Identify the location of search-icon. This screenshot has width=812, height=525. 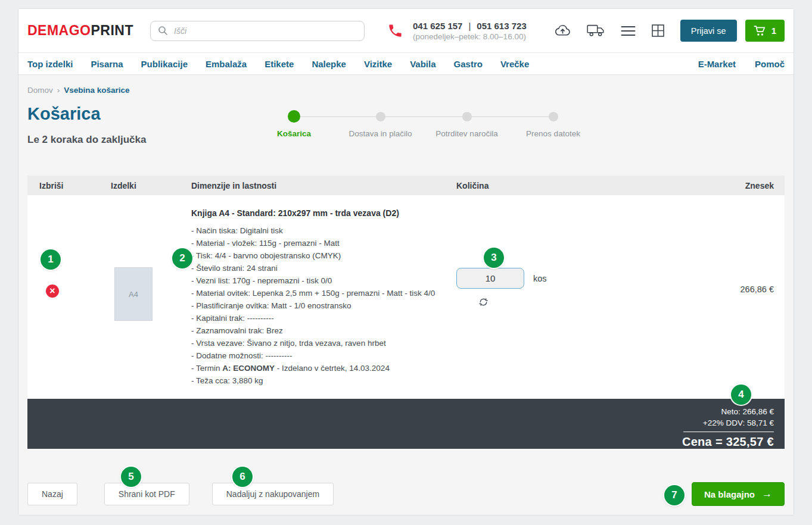
(163, 31).